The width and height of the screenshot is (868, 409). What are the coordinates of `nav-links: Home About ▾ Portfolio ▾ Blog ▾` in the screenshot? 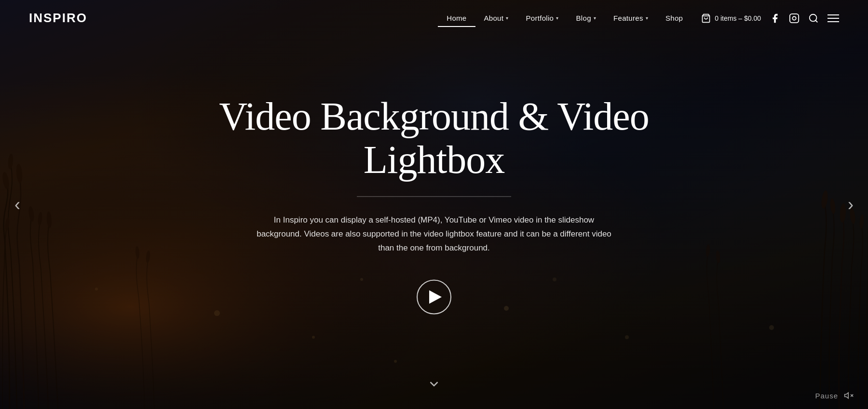 It's located at (565, 18).